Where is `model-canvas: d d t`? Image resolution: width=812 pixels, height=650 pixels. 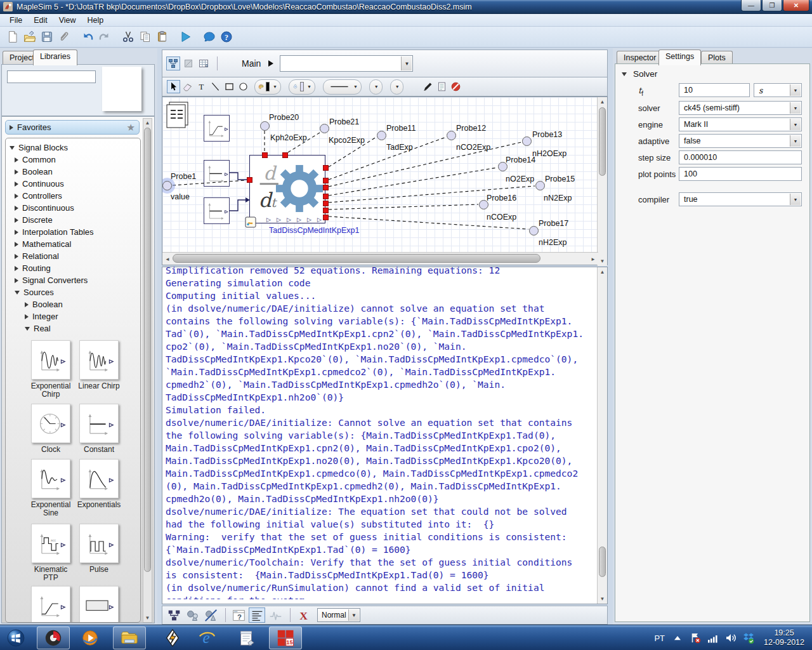 model-canvas: d d t is located at coordinates (381, 175).